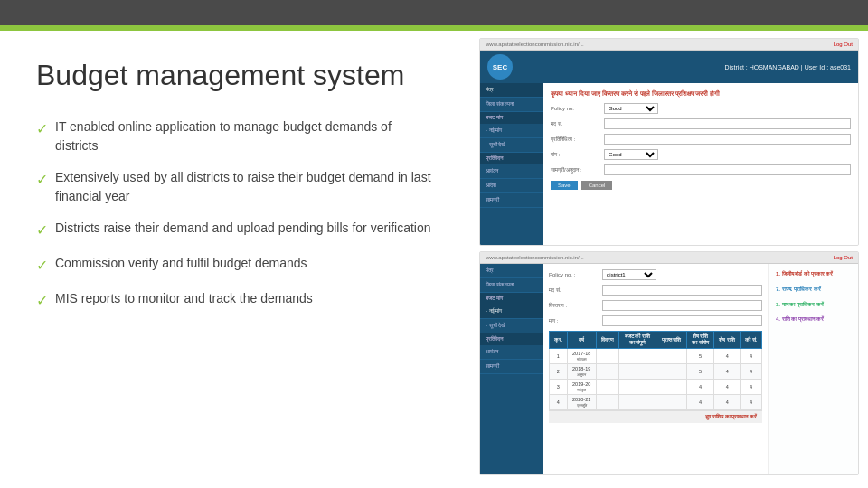 The width and height of the screenshot is (868, 488). What do you see at coordinates (656, 321) in the screenshot?
I see `form-row: मांग :` at bounding box center [656, 321].